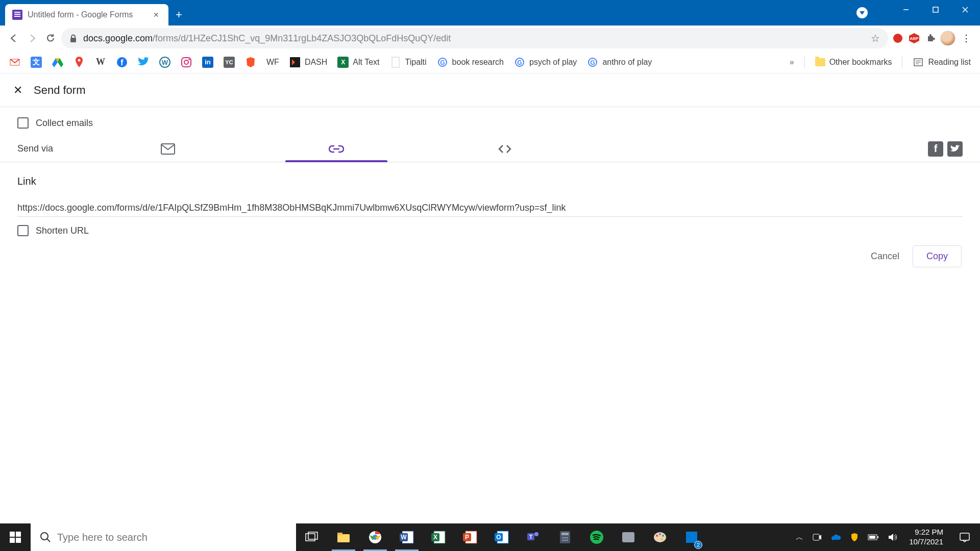 The image size is (980, 551). What do you see at coordinates (438, 537) in the screenshot?
I see `taskbar-excel: X` at bounding box center [438, 537].